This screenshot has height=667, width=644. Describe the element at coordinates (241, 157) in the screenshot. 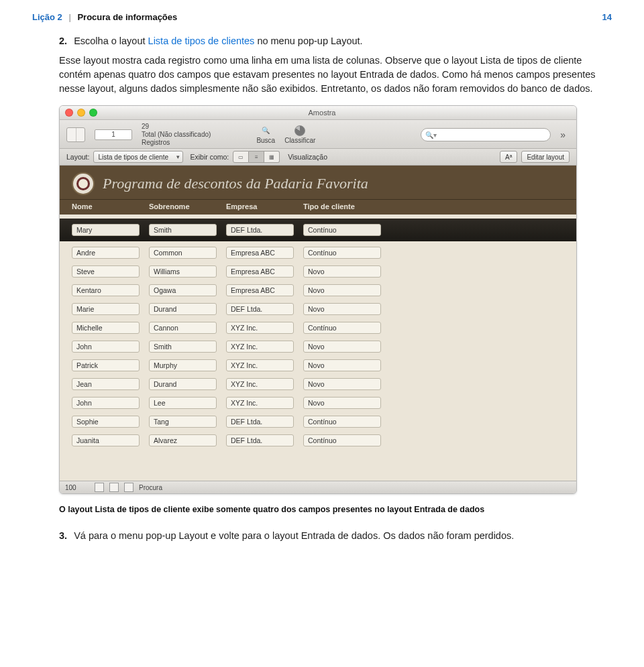

I see `form-view-icon: ▭` at that location.